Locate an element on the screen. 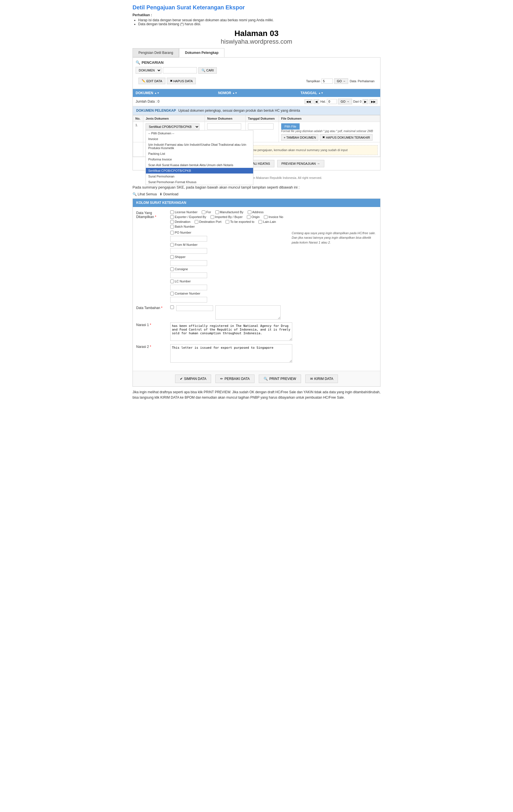 The image size is (513, 812). summary-toolbar: 🔍 Lihat Semua ⬇ Download is located at coordinates (256, 194).